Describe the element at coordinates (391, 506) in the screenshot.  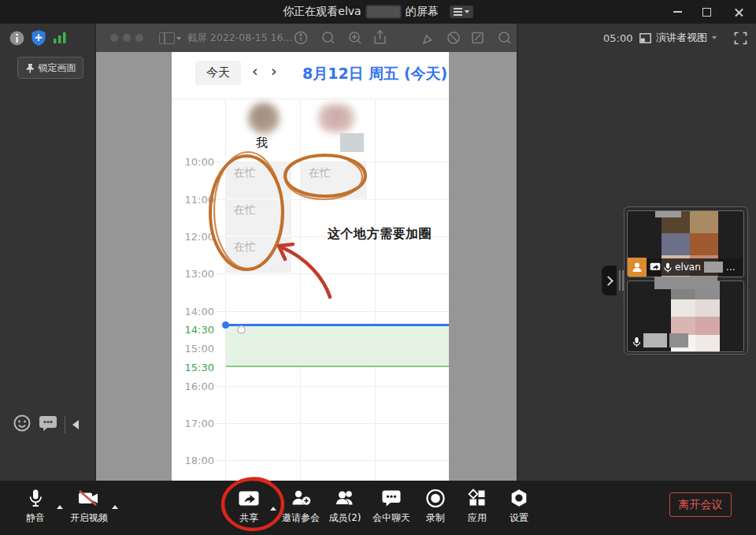
I see `chat-button: 会中聊天` at that location.